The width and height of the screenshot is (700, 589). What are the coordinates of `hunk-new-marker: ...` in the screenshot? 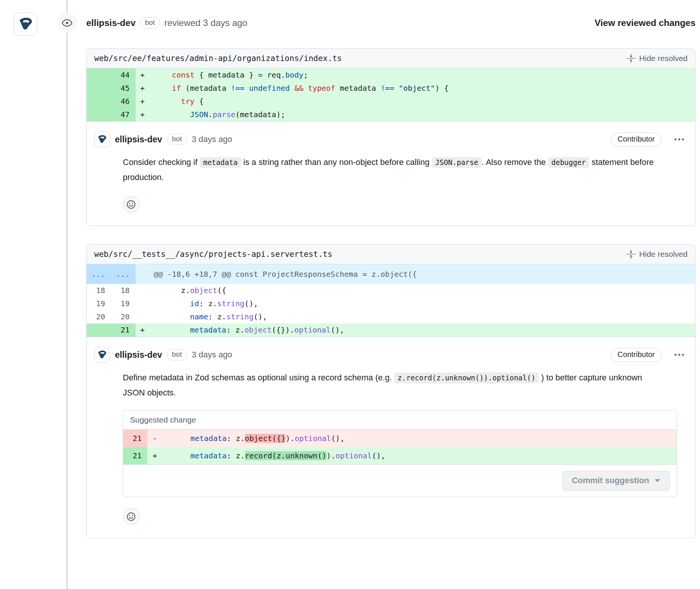 It's located at (124, 274).